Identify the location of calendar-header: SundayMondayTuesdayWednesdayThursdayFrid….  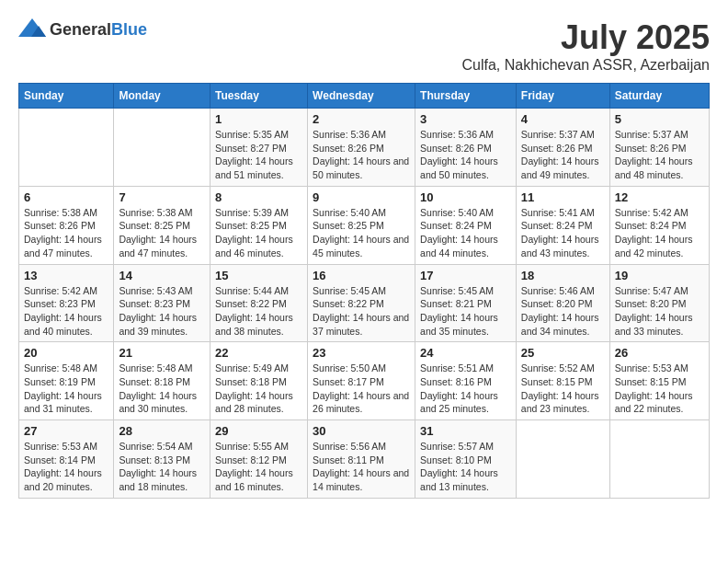
(364, 96).